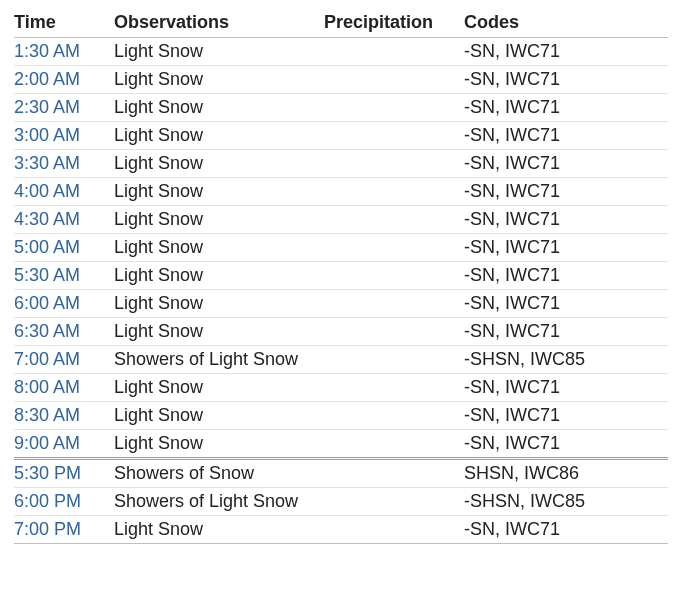  Describe the element at coordinates (64, 276) in the screenshot. I see `cell-time: 5:30 AM` at that location.